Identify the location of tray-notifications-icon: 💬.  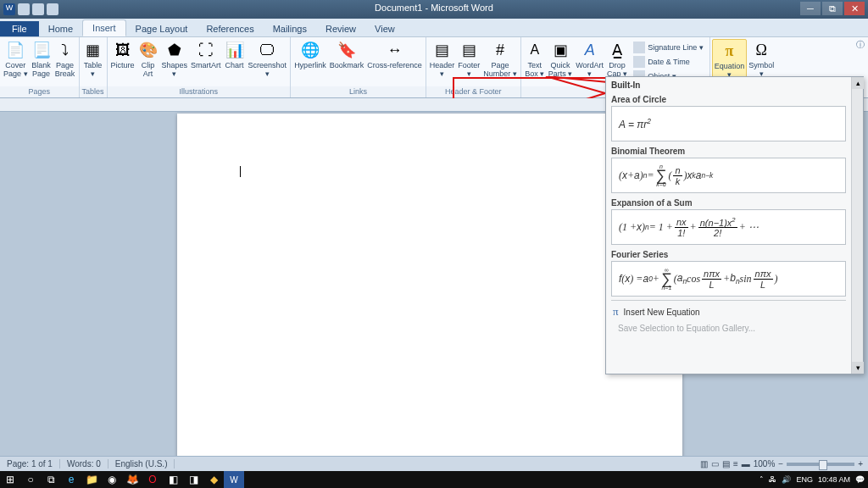
(860, 480).